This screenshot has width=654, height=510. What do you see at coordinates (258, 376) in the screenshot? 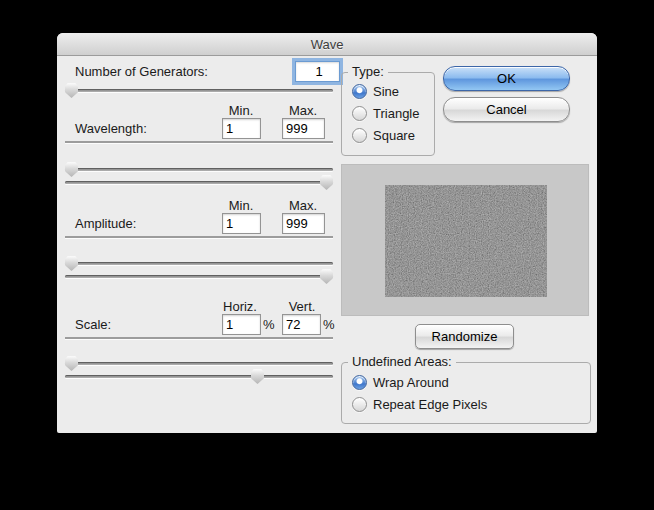
I see `scale-vert-slider-thumb` at bounding box center [258, 376].